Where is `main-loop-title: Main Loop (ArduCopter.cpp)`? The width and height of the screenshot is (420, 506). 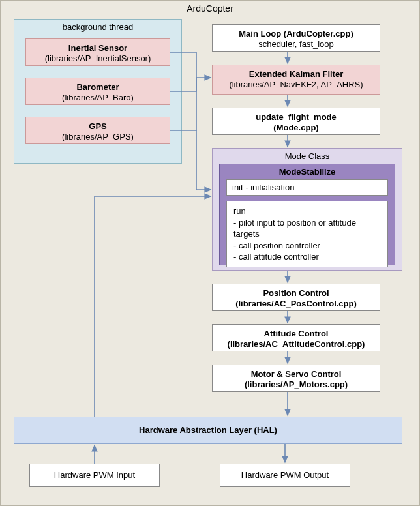
main-loop-title: Main Loop (ArduCopter.cpp) is located at coordinates (296, 34).